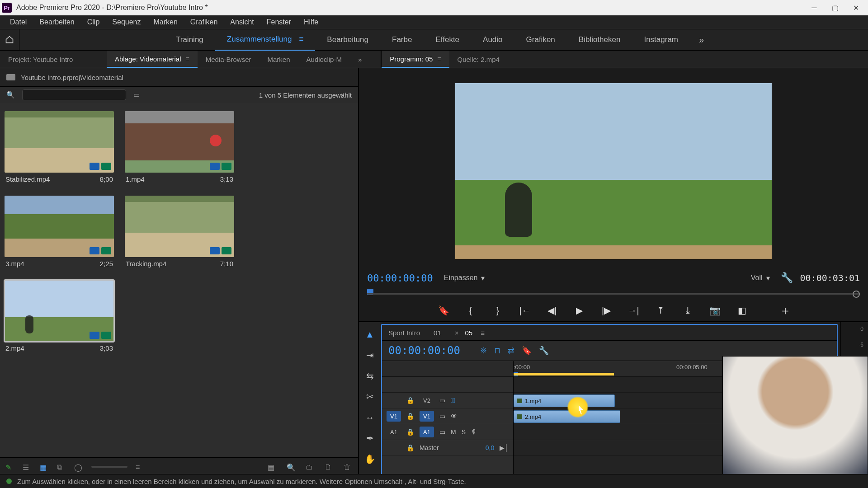  Describe the element at coordinates (348, 467) in the screenshot. I see `trash-icon: 🗑` at that location.